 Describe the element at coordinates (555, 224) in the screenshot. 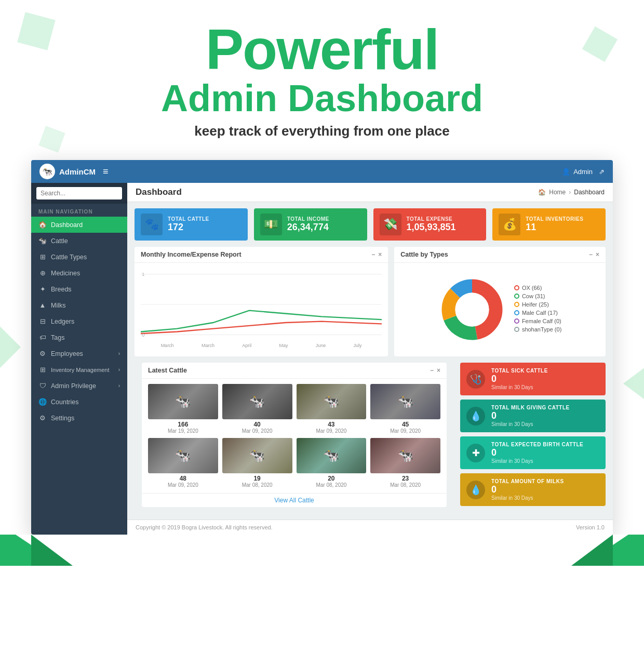

I see `stat-inventories-info: TOTAL INVENTORIES 11` at that location.